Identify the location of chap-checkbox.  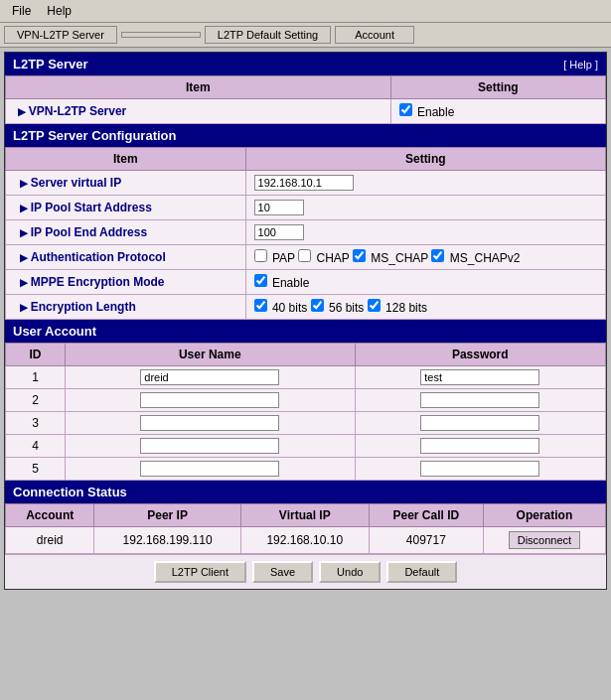
(304, 256).